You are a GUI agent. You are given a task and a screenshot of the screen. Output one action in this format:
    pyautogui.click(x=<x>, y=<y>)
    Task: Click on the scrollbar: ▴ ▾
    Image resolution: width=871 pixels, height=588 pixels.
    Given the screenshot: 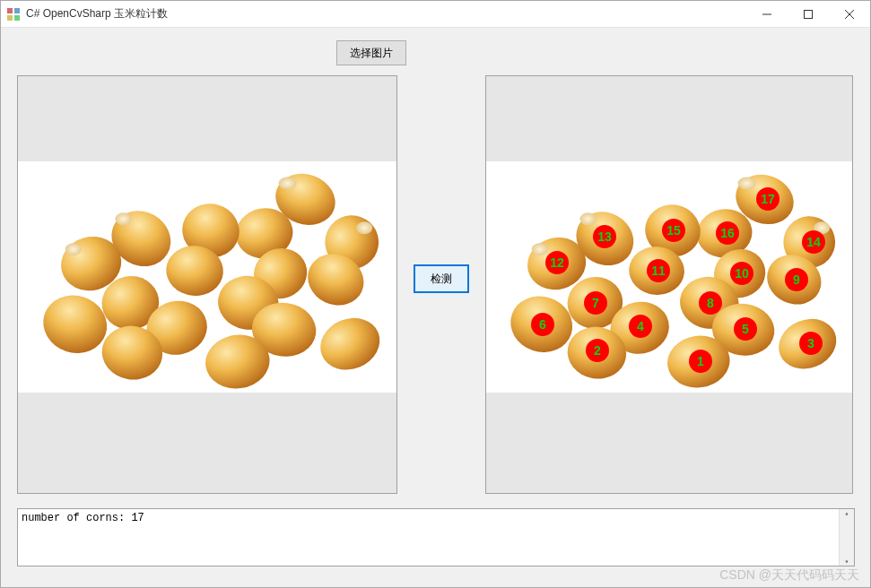 What is the action you would take?
    pyautogui.click(x=847, y=538)
    